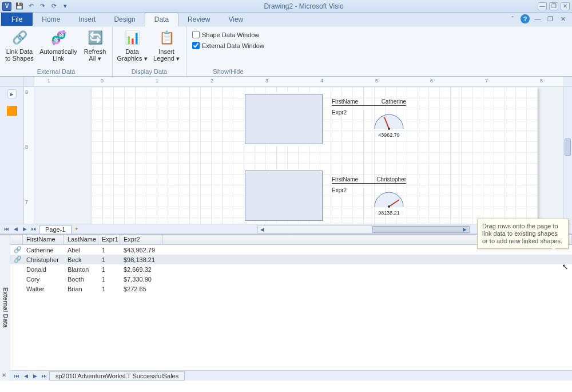  Describe the element at coordinates (42, 6) in the screenshot. I see `redo-icon: ↷` at that location.